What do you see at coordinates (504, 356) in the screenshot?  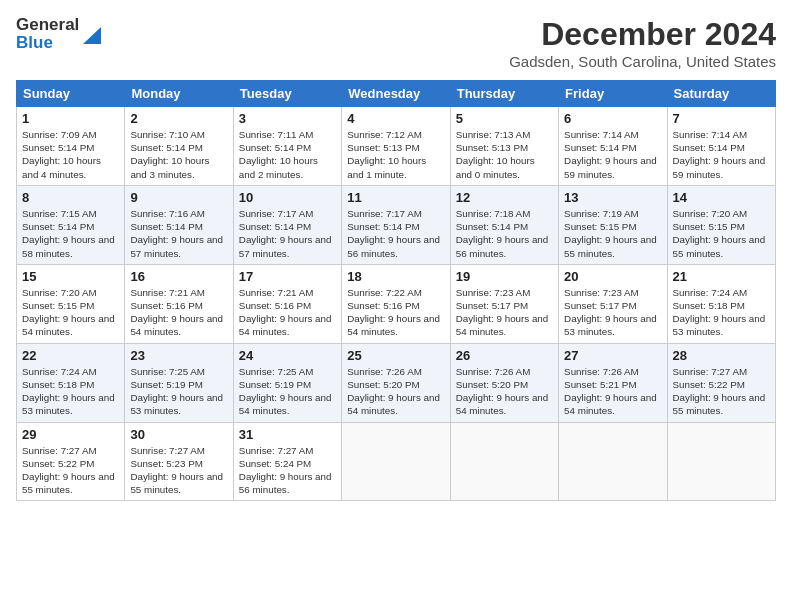 I see `day-number: 26` at bounding box center [504, 356].